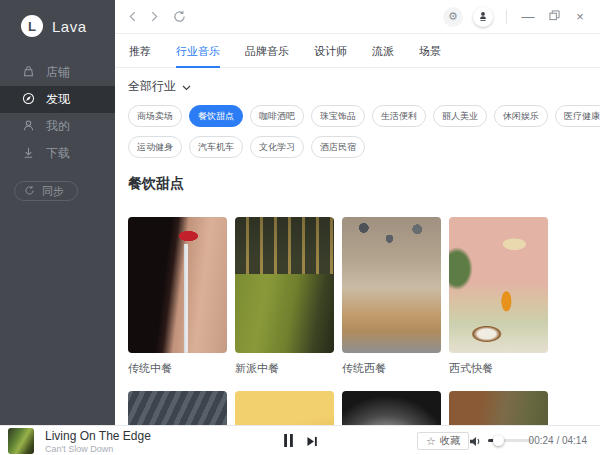 This screenshot has width=600, height=455. Describe the element at coordinates (58, 126) in the screenshot. I see `sidebar-item-mine: 我的` at that location.